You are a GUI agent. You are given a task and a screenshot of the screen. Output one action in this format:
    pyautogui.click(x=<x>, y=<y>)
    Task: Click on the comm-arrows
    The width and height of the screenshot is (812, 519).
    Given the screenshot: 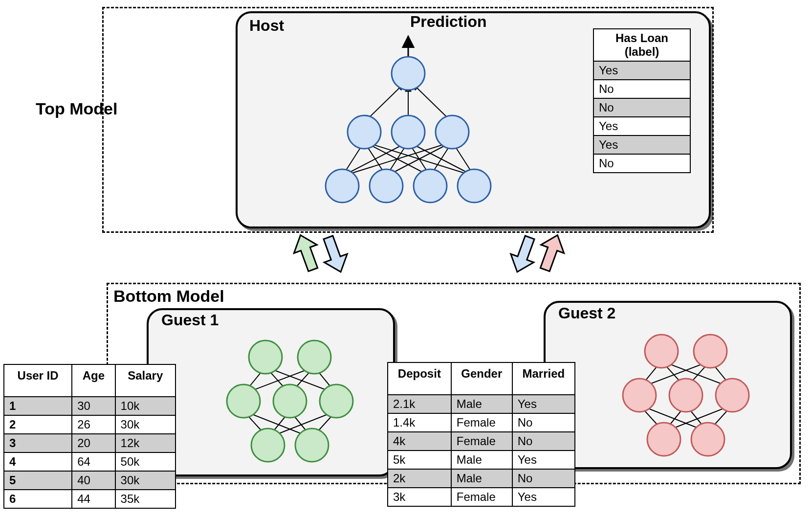 What is the action you would take?
    pyautogui.click(x=445, y=256)
    